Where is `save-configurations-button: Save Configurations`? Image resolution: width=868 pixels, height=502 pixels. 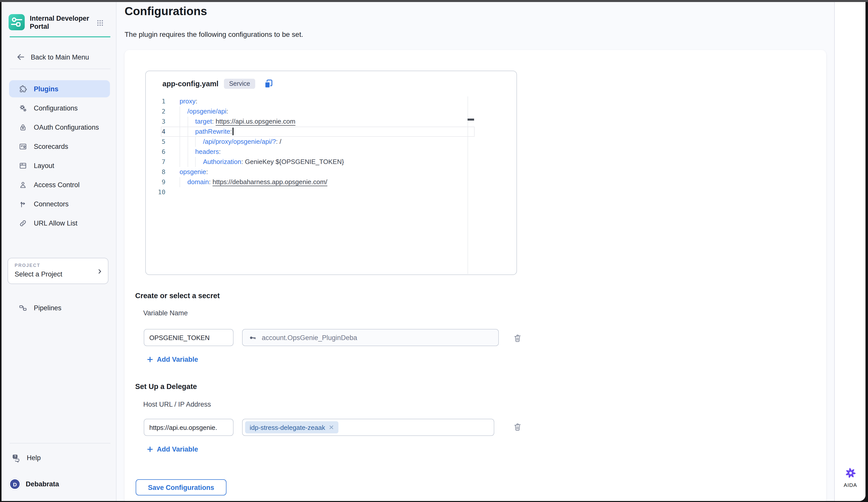
save-configurations-button: Save Configurations is located at coordinates (181, 487).